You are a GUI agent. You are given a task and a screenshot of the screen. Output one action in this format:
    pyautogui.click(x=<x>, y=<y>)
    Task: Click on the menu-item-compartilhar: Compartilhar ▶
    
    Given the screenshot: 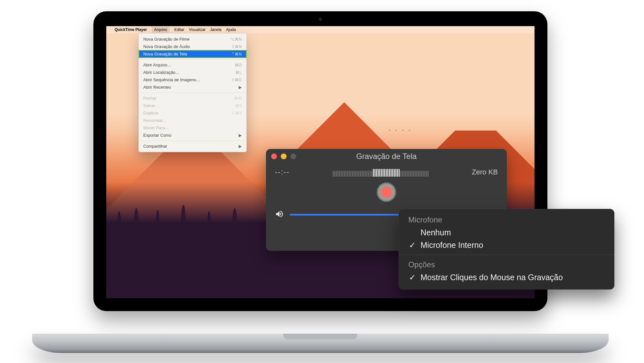 What is the action you would take?
    pyautogui.click(x=193, y=146)
    